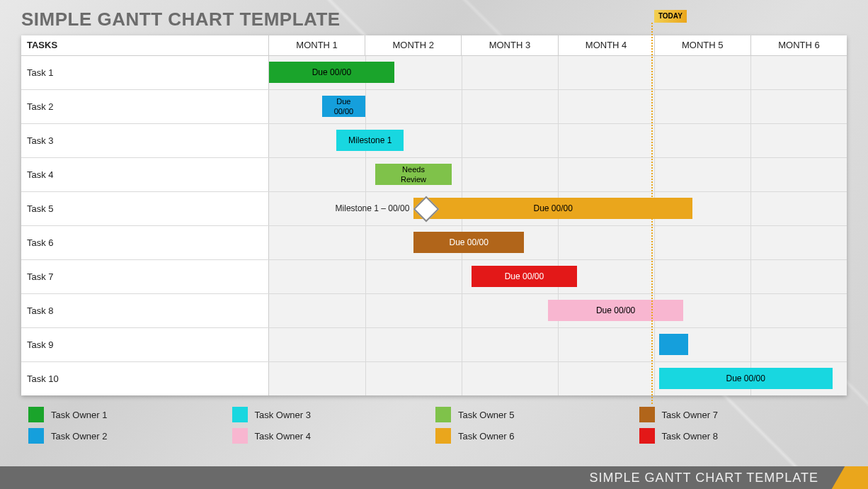  I want to click on task-label: Task 4, so click(145, 174).